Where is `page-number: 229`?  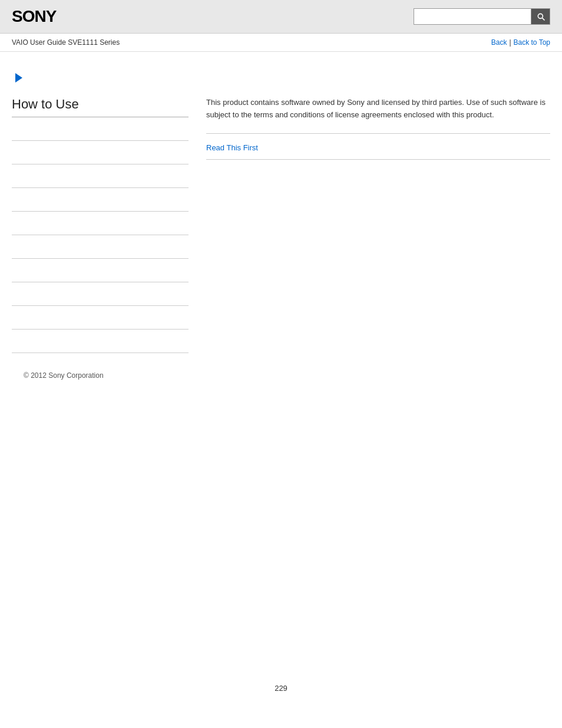 page-number: 229 is located at coordinates (281, 689).